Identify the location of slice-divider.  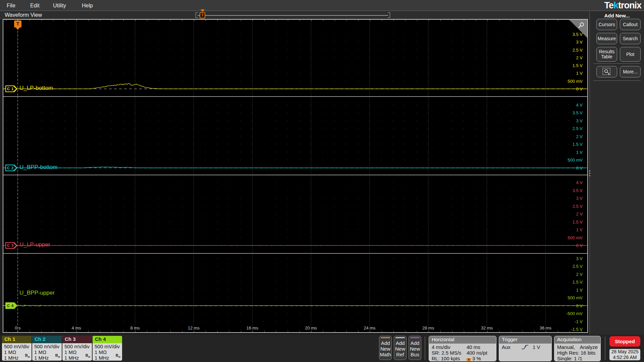
(295, 175).